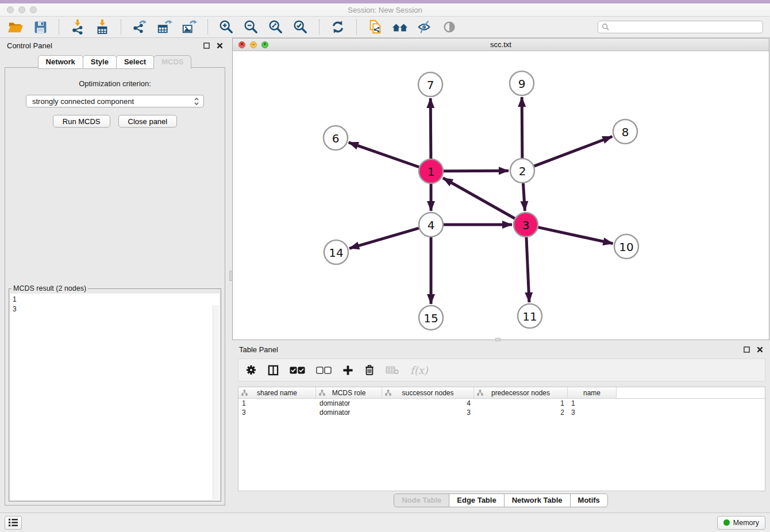  Describe the element at coordinates (276, 27) in the screenshot. I see `zoom-fit-button` at that location.